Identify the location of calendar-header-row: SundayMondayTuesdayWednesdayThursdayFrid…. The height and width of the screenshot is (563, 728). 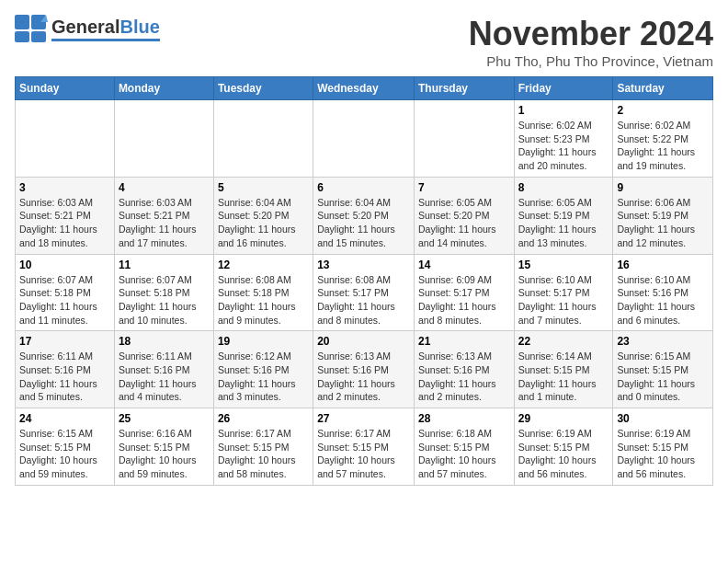
(364, 88).